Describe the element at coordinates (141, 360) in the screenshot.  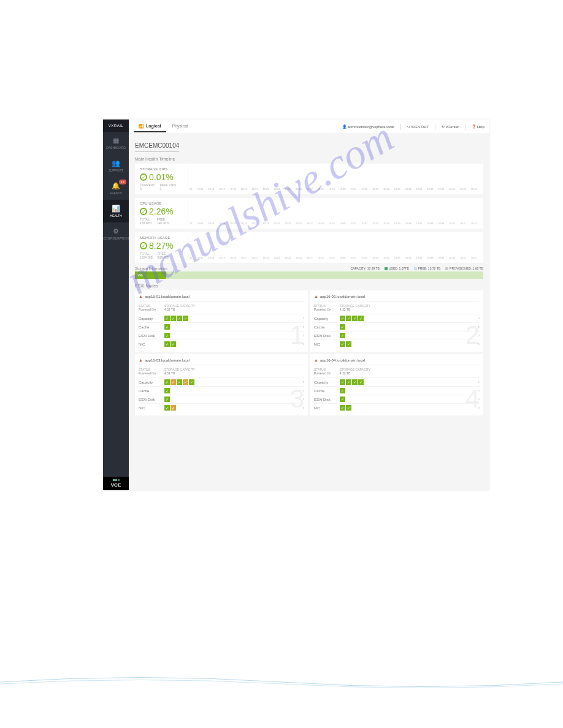
I see `warning-icon: ▲` at that location.